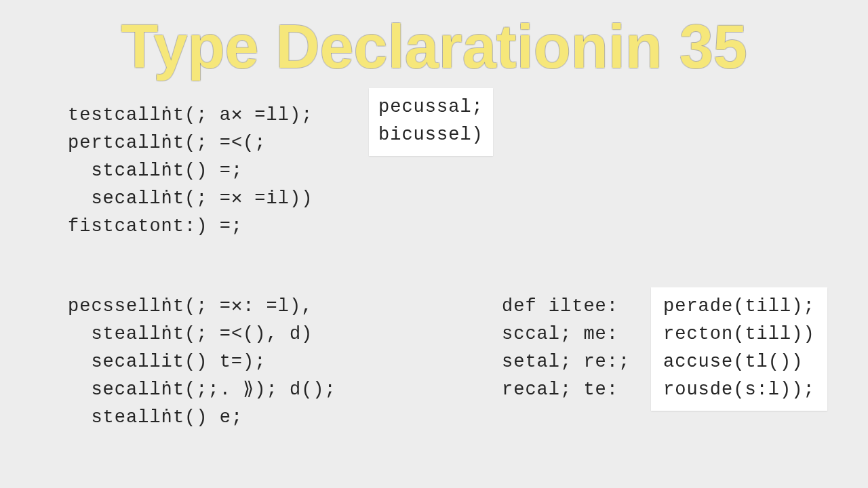 The image size is (868, 488). What do you see at coordinates (739, 349) in the screenshot?
I see `code-box-bottom-right: perade(till); recton(till)) accuse(tl())…` at bounding box center [739, 349].